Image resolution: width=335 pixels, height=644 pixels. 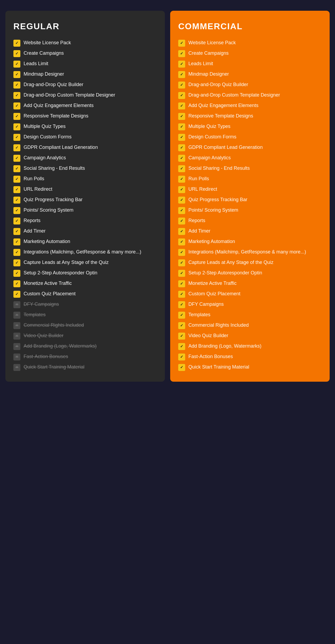 What do you see at coordinates (250, 75) in the screenshot?
I see `commercial-feature-item: ✓Mindmap Designer` at bounding box center [250, 75].